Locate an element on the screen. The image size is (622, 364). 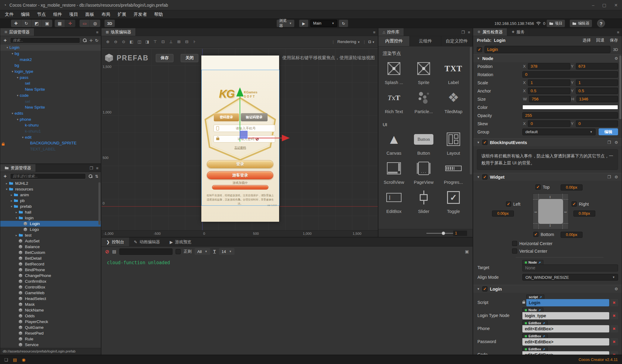
console-layout-icon: ▣ is located at coordinates (467, 251).